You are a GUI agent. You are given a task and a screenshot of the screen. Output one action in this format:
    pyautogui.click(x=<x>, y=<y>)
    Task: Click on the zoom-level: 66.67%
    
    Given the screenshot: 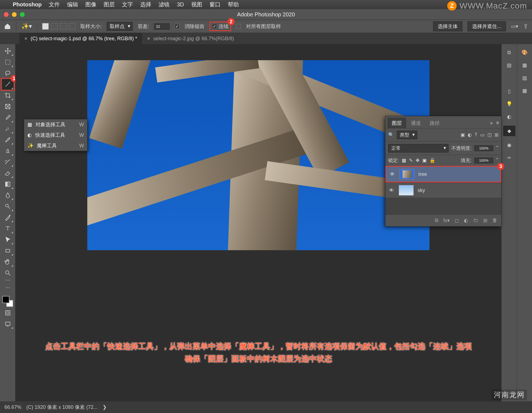 What is the action you would take?
    pyautogui.click(x=13, y=407)
    